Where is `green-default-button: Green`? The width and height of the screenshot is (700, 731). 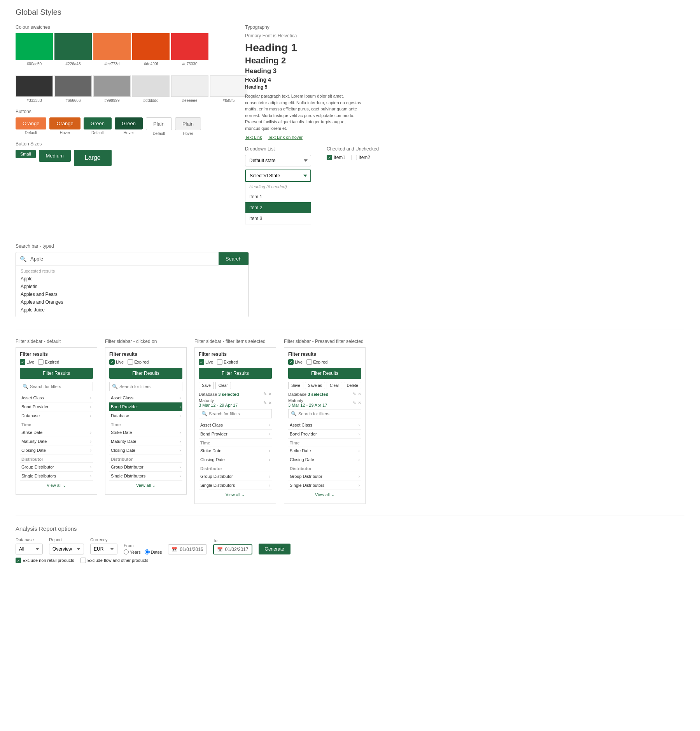 green-default-button: Green is located at coordinates (98, 124).